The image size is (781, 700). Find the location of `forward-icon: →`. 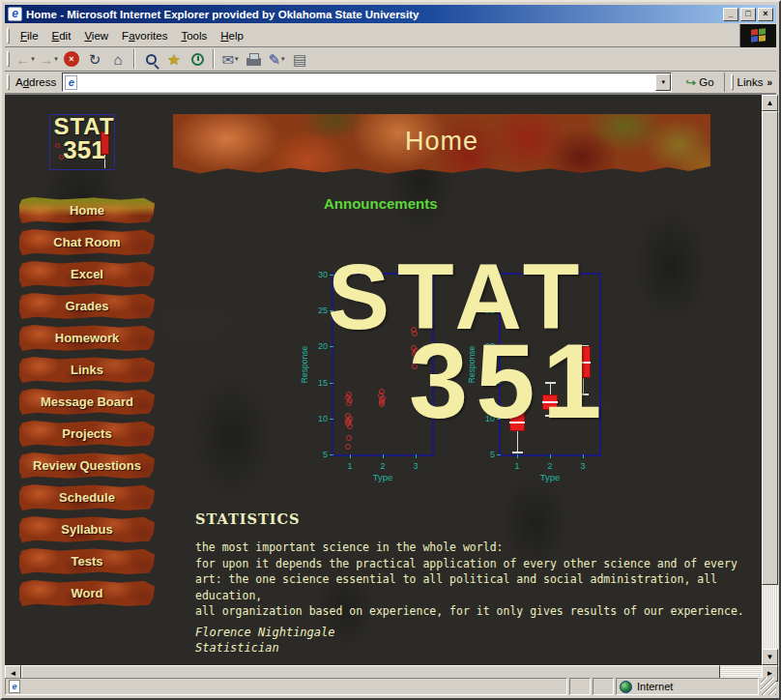

forward-icon: → is located at coordinates (46, 60).